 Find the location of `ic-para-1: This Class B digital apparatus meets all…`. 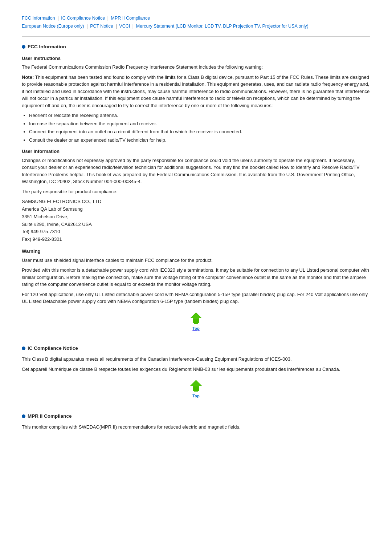

ic-para-1: This Class B digital apparatus meets all… is located at coordinates (196, 359).